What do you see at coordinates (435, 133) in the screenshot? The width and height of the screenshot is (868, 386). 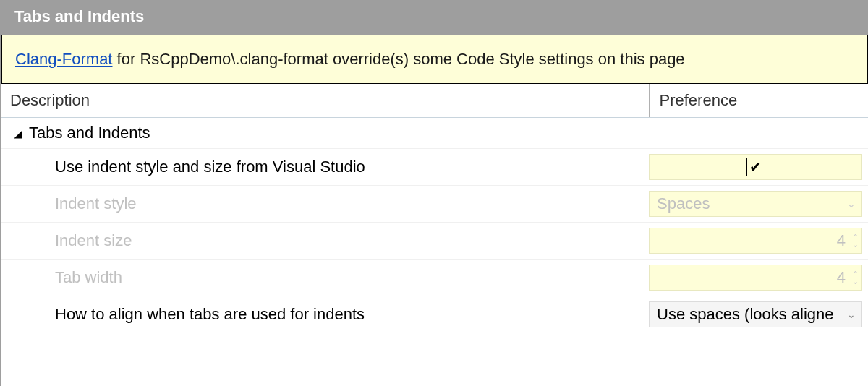 I see `group-tabs-and-indents: Tabs and Indents` at bounding box center [435, 133].